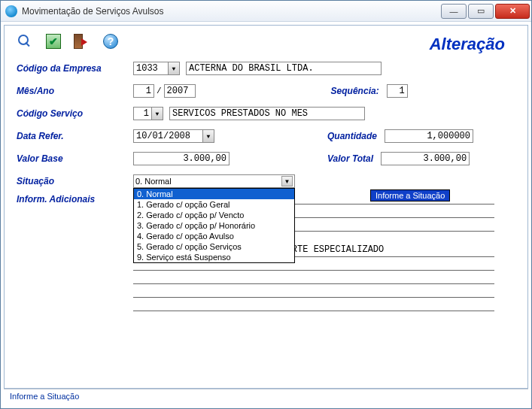 The image size is (532, 409). Describe the element at coordinates (214, 226) in the screenshot. I see `situacao-option: 3. Gerado c/ opção p/ Honorário` at that location.